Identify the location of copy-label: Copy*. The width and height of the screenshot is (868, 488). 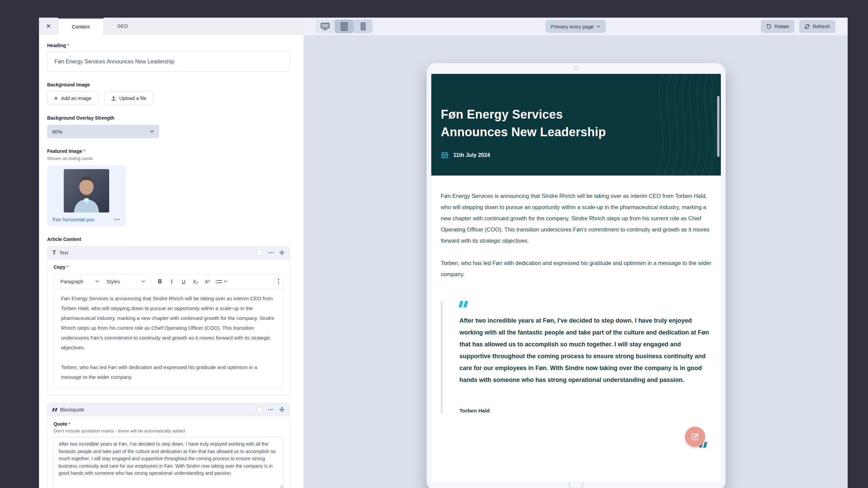
(169, 267).